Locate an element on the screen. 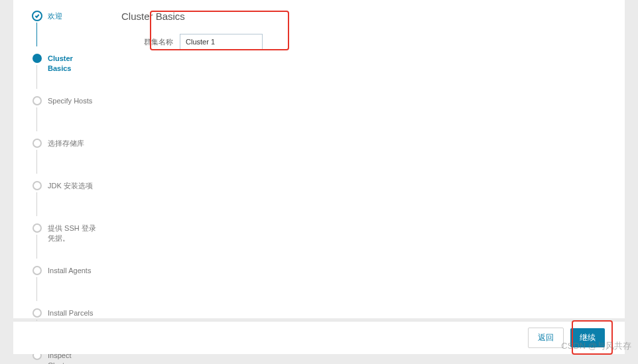  step-label: 选择存储库 is located at coordinates (66, 143).